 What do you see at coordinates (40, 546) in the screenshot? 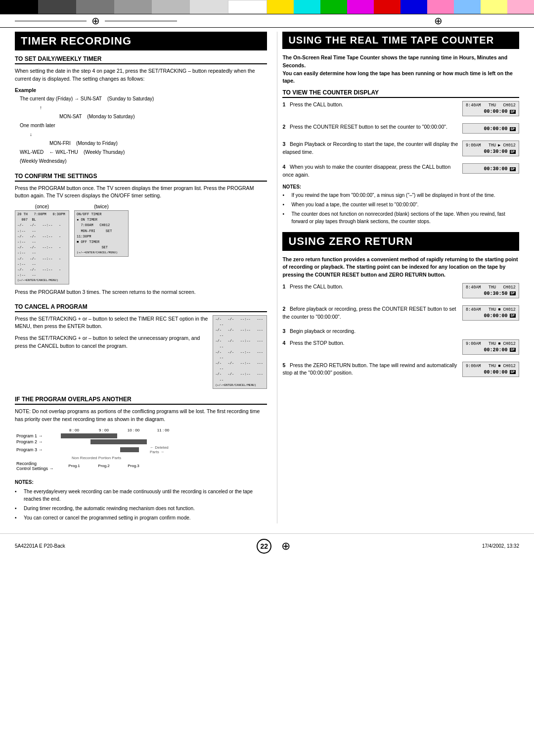
I see `footer-left-code: 5A42201A E P20-Back` at bounding box center [40, 546].